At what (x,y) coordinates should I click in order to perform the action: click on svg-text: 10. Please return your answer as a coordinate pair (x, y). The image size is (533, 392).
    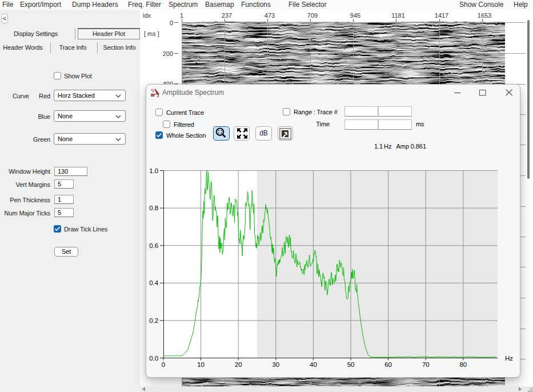
    Looking at the image, I should click on (201, 365).